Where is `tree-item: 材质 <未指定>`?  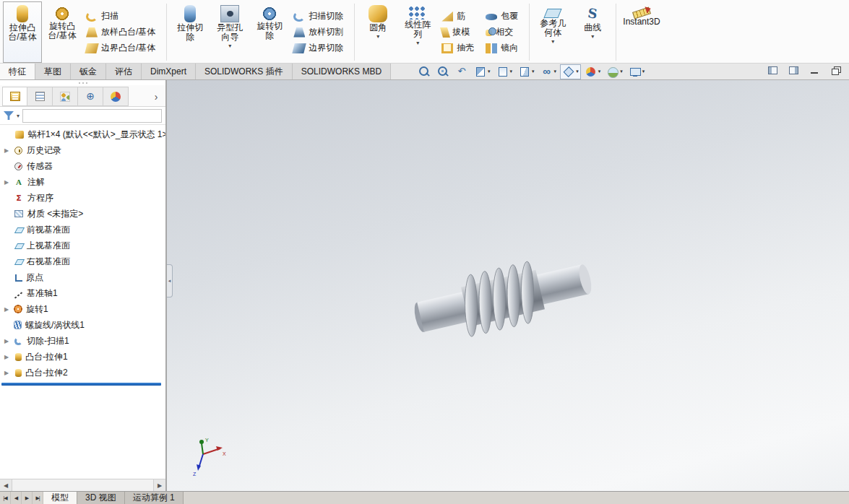
tree-item: 材质 <未指定> is located at coordinates (82, 214).